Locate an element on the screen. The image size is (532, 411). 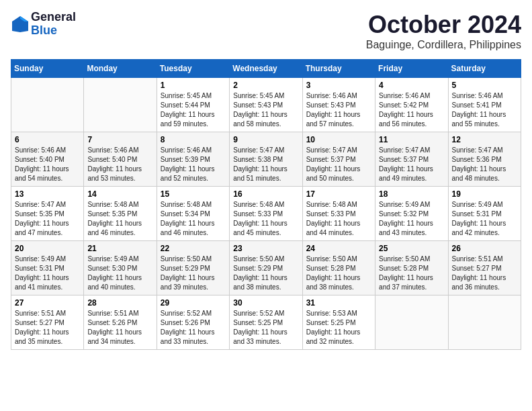
day-detail: Sunrise: 5:49 AMSunset: 5:30 PMDaylight:… is located at coordinates (120, 273).